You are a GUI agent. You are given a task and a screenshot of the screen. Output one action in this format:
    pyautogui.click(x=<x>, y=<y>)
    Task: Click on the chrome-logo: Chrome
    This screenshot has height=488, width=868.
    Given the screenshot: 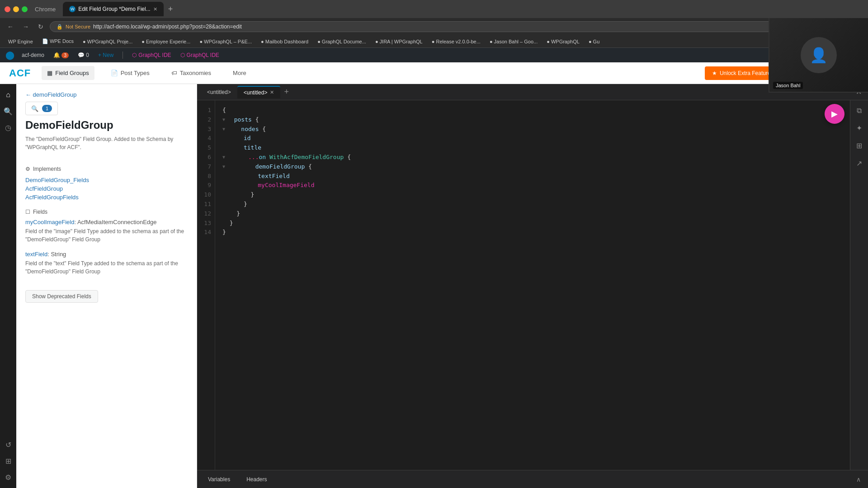 What is the action you would take?
    pyautogui.click(x=45, y=9)
    